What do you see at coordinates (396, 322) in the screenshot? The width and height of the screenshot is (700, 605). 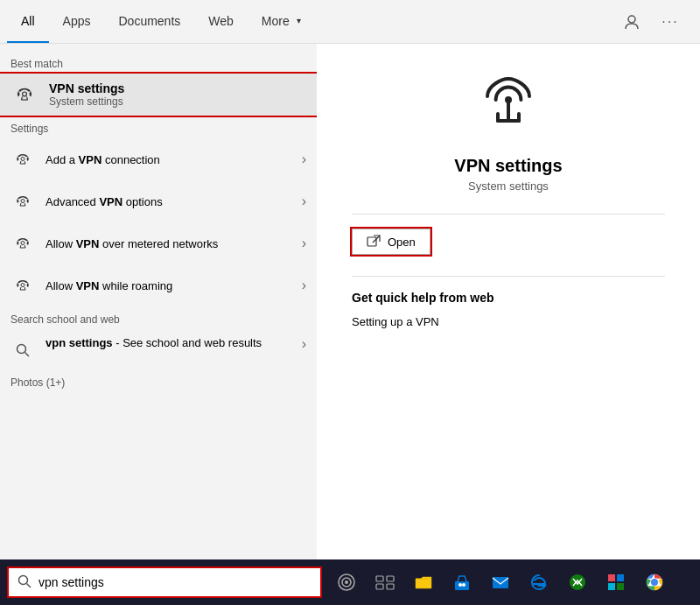 I see `quick-help-link: Setting up a VPN` at bounding box center [396, 322].